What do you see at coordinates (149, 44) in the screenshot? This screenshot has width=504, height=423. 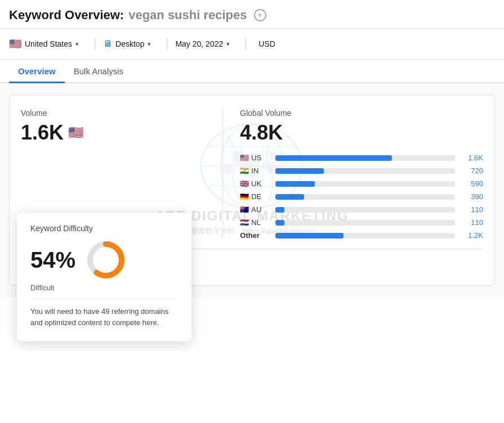 I see `device-chevron-icon: ▾` at bounding box center [149, 44].